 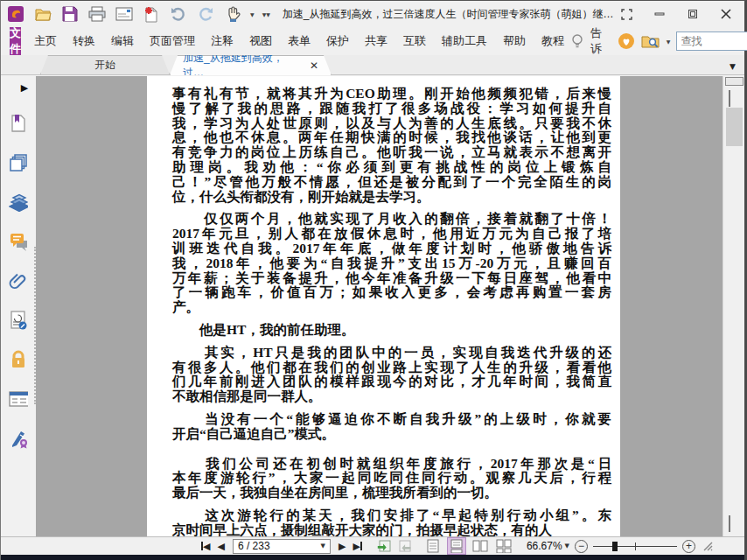 I want to click on close-icon, so click(x=726, y=14).